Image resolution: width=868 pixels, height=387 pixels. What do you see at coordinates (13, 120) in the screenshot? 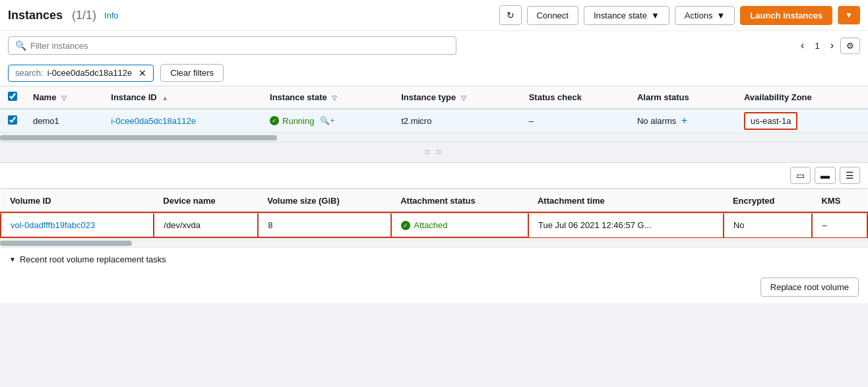
I see `row-checkbox` at bounding box center [13, 120].